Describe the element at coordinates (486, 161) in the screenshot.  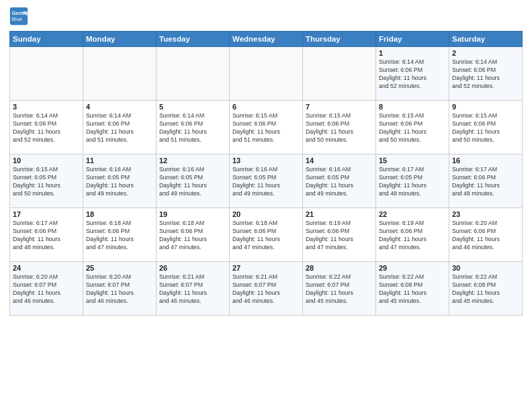
I see `day-number: 16` at that location.